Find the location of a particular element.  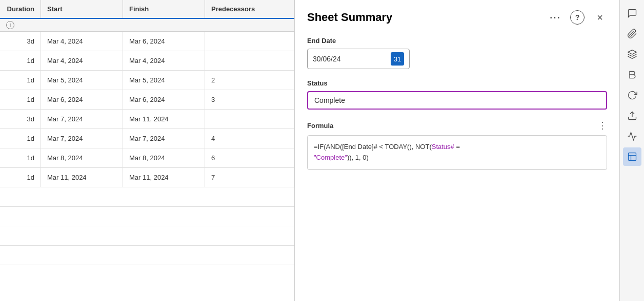

cell-finish: Mar 8, 2024 is located at coordinates (164, 158).